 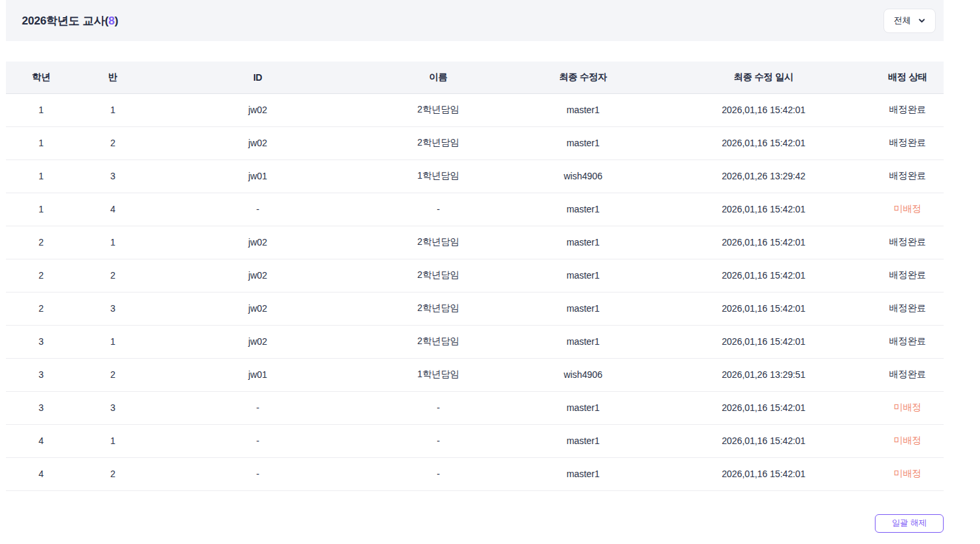 What do you see at coordinates (475, 21) in the screenshot?
I see `title-bar: 2026학년도 교사(8) 전체` at bounding box center [475, 21].